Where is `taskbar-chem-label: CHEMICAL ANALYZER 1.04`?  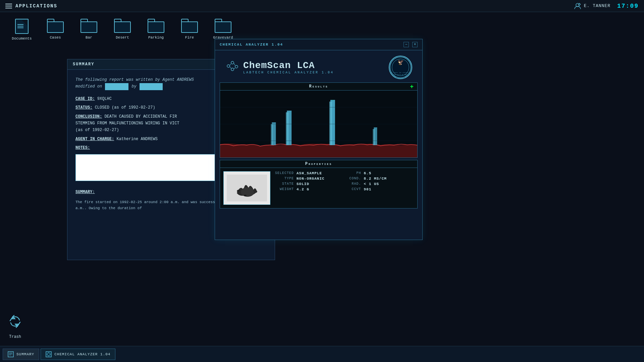
taskbar-chem-label: CHEMICAL ANALYZER 1.04 is located at coordinates (83, 354).